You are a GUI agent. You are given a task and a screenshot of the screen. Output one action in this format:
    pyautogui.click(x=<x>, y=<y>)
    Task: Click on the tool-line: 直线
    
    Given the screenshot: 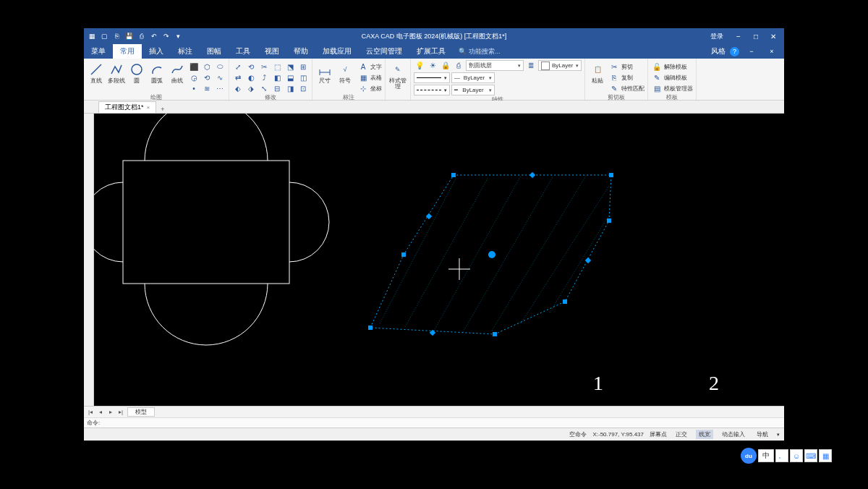 What is the action you would take?
    pyautogui.click(x=96, y=72)
    